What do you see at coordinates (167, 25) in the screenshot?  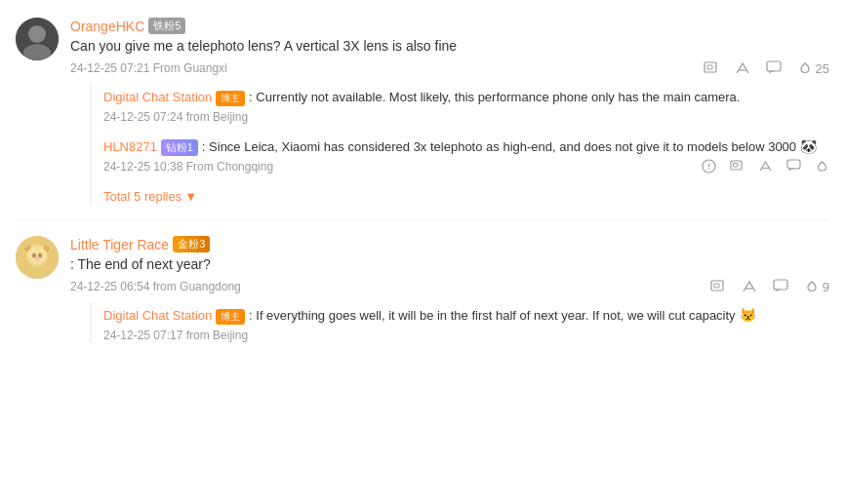 I see `badge-silver: 铁粉5` at bounding box center [167, 25].